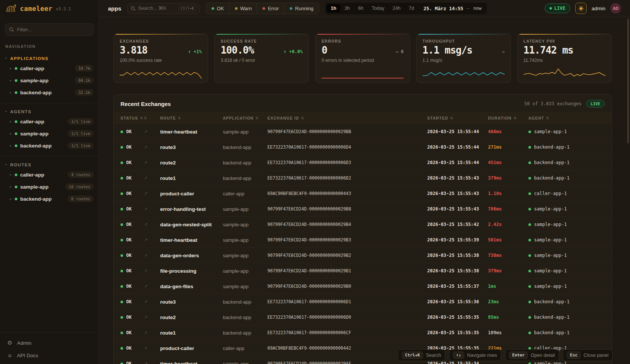 This screenshot has height=364, width=630. Describe the element at coordinates (458, 271) in the screenshot. I see `started-cell: 2026-03-25 15:55:38` at that location.